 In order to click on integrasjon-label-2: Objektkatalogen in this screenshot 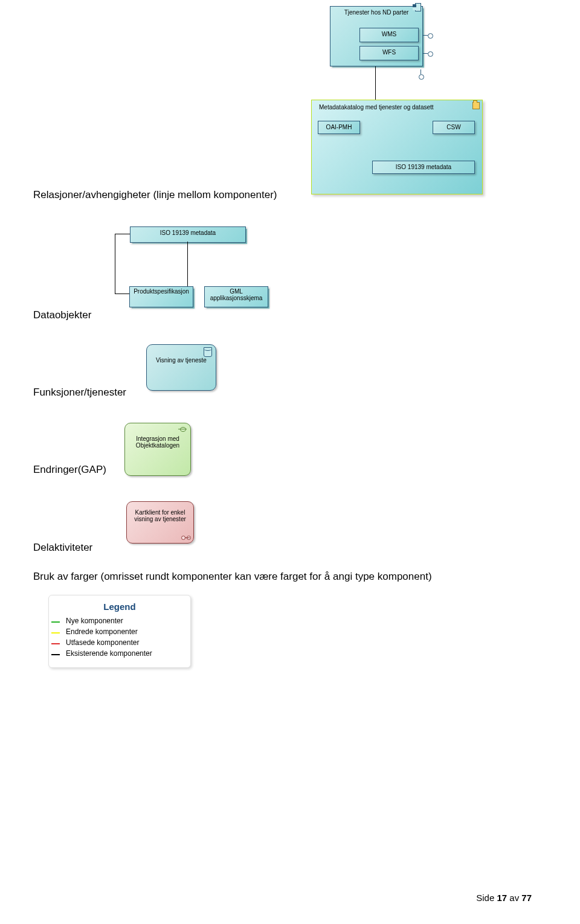, I will do `click(158, 446)`.